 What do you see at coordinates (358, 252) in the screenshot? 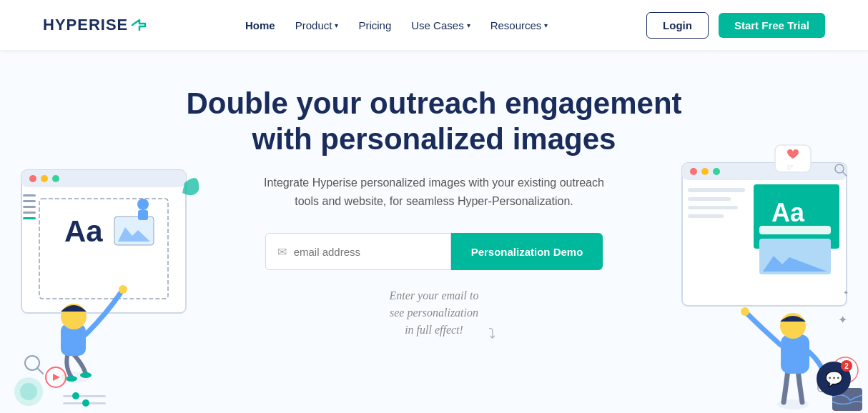
I see `email-input-wrap: ✉` at bounding box center [358, 252].